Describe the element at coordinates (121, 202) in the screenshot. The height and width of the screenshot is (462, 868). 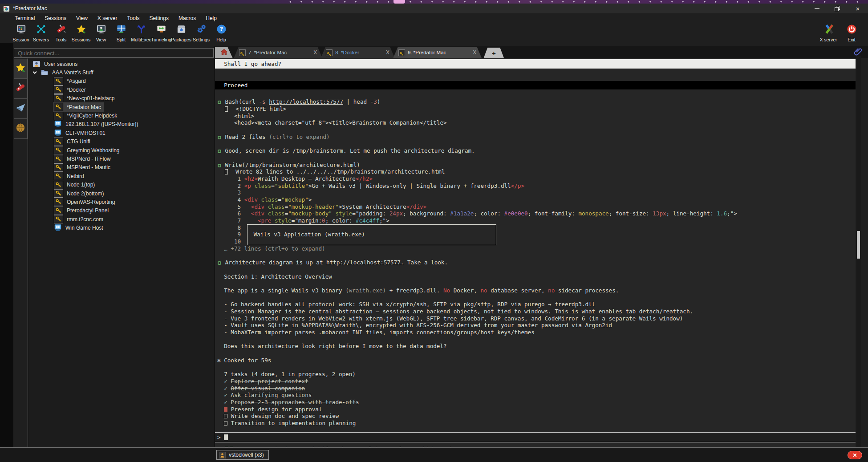
I see `session-item-openvas-reporting: OpenVAS-Reporting` at that location.